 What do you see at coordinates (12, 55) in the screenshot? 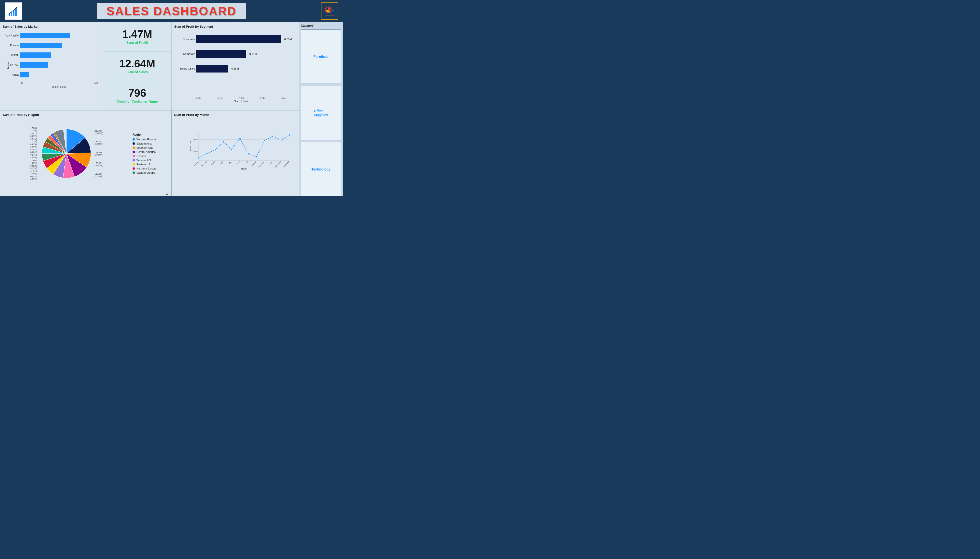
I see `bar-label: USCA` at bounding box center [12, 55].